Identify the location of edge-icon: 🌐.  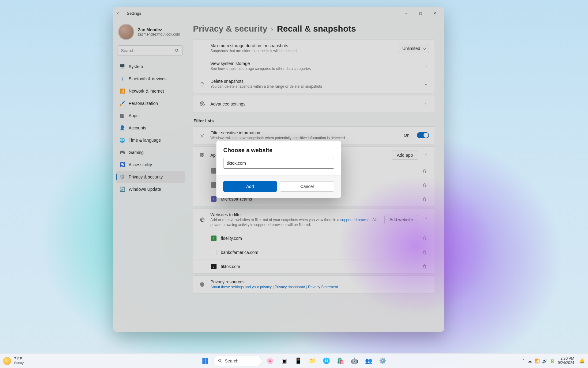
(326, 361).